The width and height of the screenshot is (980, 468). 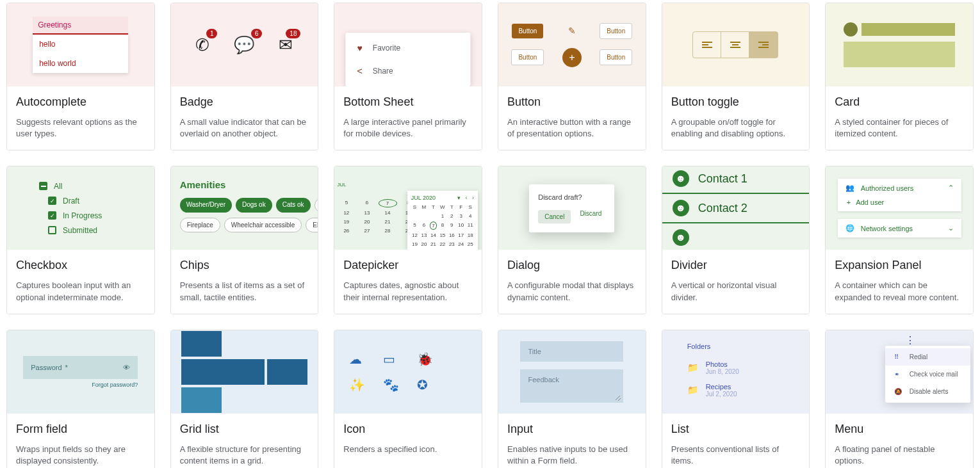 I want to click on verified-icon: ✪, so click(x=425, y=385).